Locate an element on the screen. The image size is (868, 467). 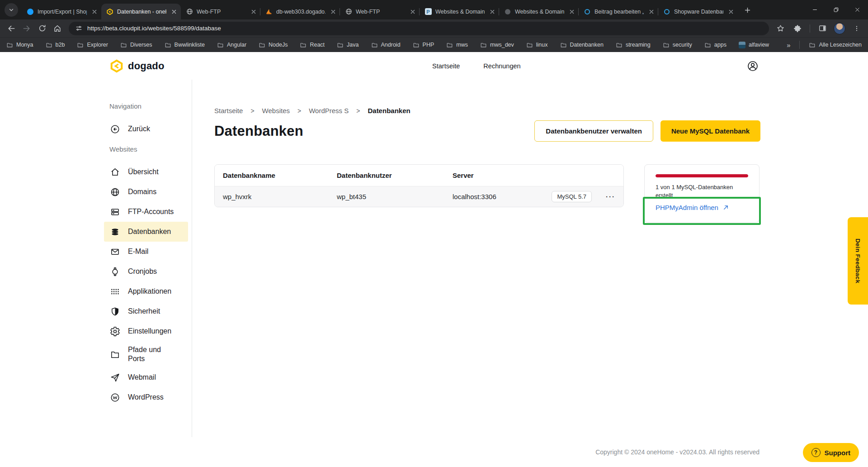
home-button is located at coordinates (57, 29).